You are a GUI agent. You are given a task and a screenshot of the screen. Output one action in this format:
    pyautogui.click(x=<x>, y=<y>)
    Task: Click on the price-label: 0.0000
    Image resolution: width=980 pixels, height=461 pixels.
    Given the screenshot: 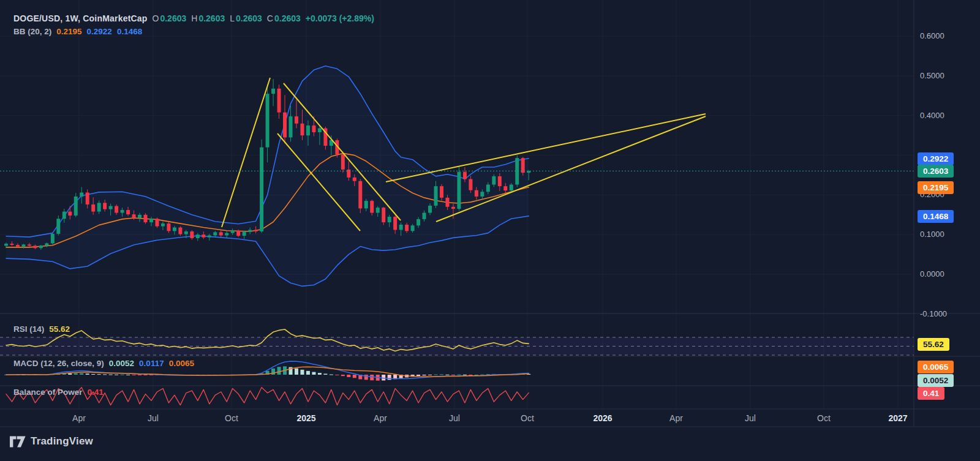 What is the action you would take?
    pyautogui.click(x=932, y=274)
    